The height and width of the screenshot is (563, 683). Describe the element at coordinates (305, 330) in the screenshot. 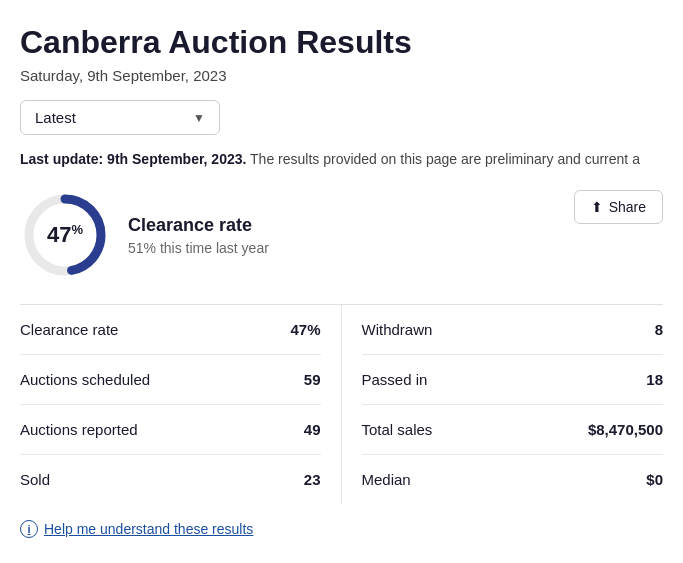

I see `stat-value: 47%` at that location.